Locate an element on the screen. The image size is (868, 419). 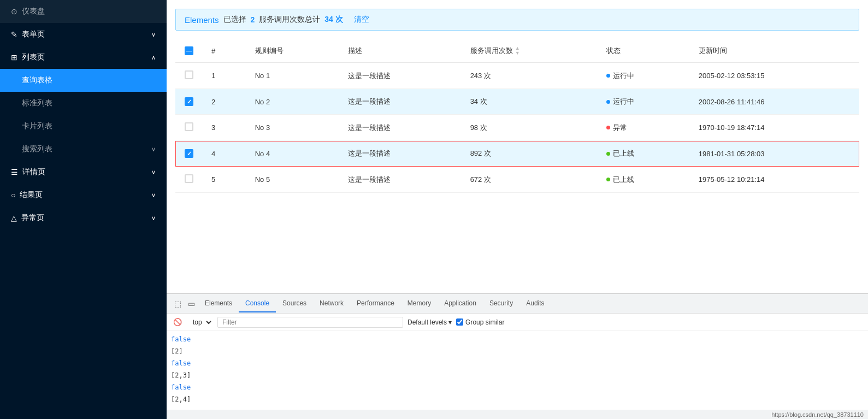
row-updated: 2002-08-26 11:41:46 is located at coordinates (775, 102).